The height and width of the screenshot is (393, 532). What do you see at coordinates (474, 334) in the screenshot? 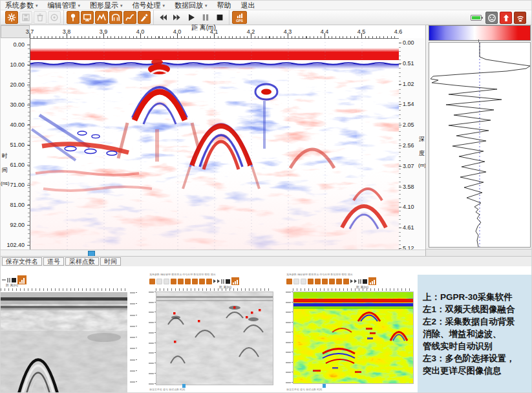
I see `caption-panel: 上：PGPR-30采集软件左1：双频天线图像融合左2：采集数据自动背景消除、增益…` at bounding box center [474, 334].